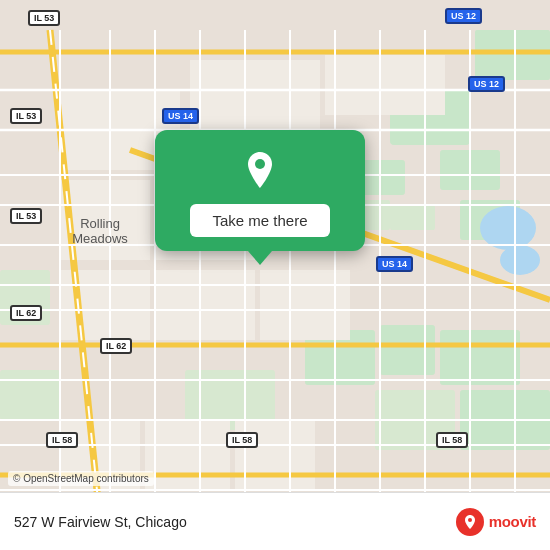  Describe the element at coordinates (81, 478) in the screenshot. I see `osm-attribution: © OpenStreetMap contributors` at that location.